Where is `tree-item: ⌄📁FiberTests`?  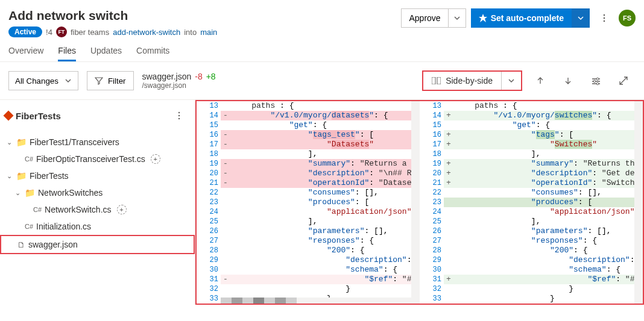
tree-item: ⌄📁FiberTests is located at coordinates (98, 176).